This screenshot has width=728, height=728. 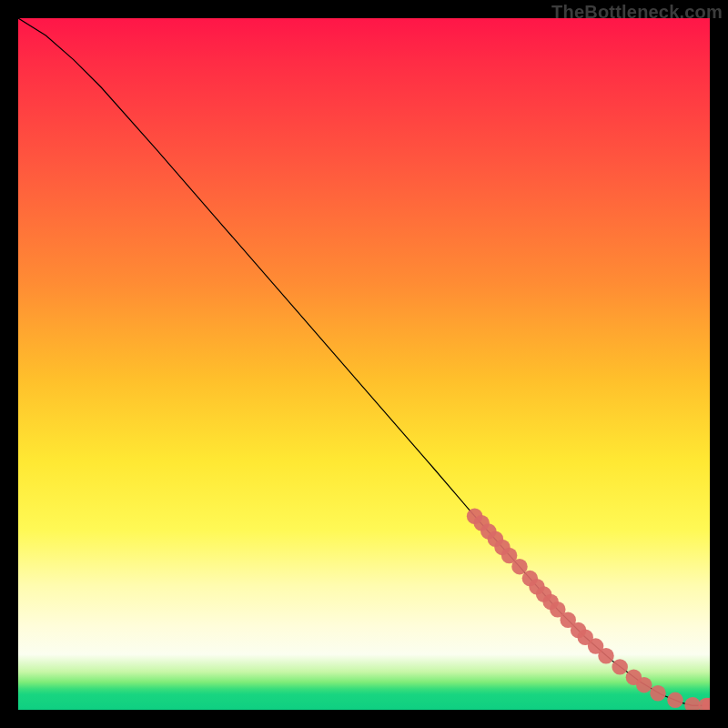 I want to click on data-markers, so click(x=588, y=609).